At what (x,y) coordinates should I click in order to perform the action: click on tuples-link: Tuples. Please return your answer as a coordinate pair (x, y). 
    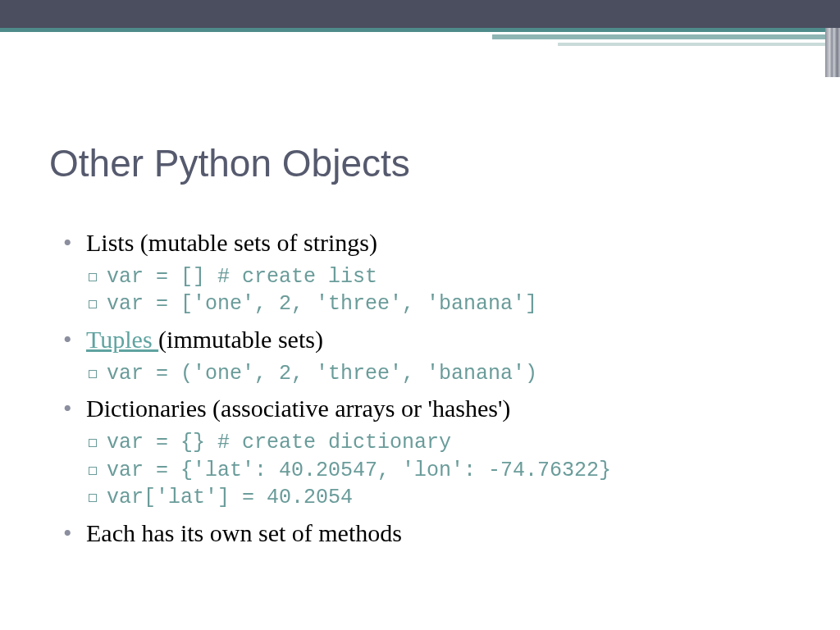
    Looking at the image, I should click on (122, 340).